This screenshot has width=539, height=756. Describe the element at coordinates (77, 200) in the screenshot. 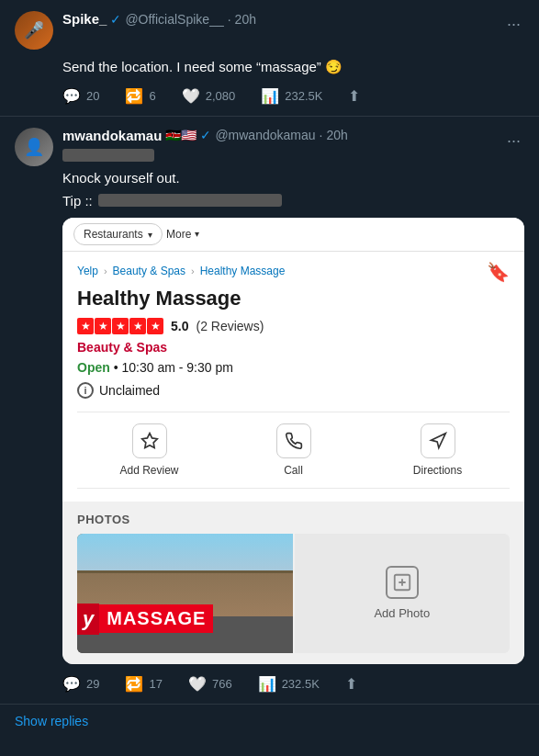

I see `tip-label: Tip ::` at that location.